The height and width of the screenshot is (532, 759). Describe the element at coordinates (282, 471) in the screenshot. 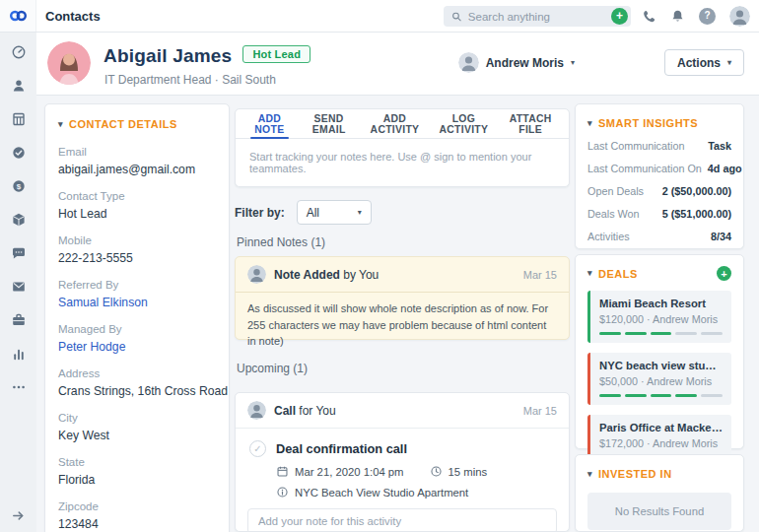

I see `calendar-icon` at that location.